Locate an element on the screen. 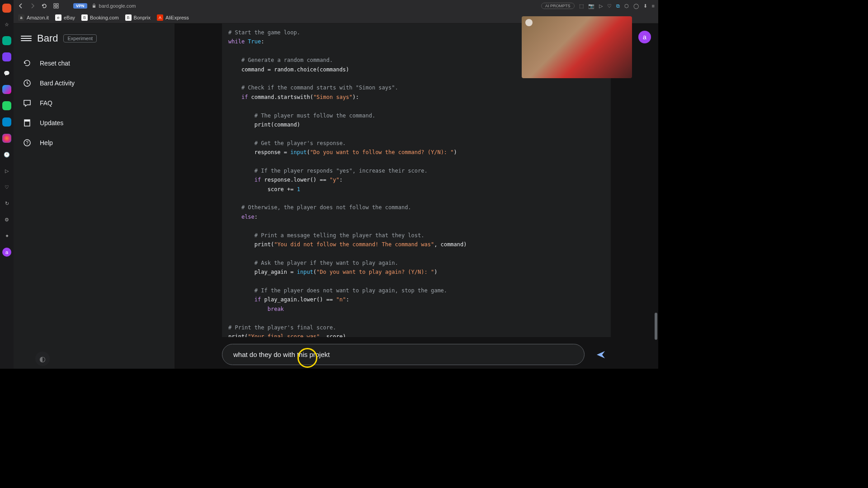 The width and height of the screenshot is (868, 488). reload-button is located at coordinates (44, 6).